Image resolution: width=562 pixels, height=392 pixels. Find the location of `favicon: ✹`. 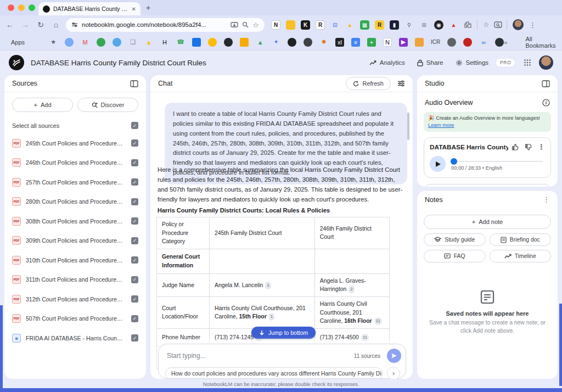

favicon: ✹ is located at coordinates (324, 42).